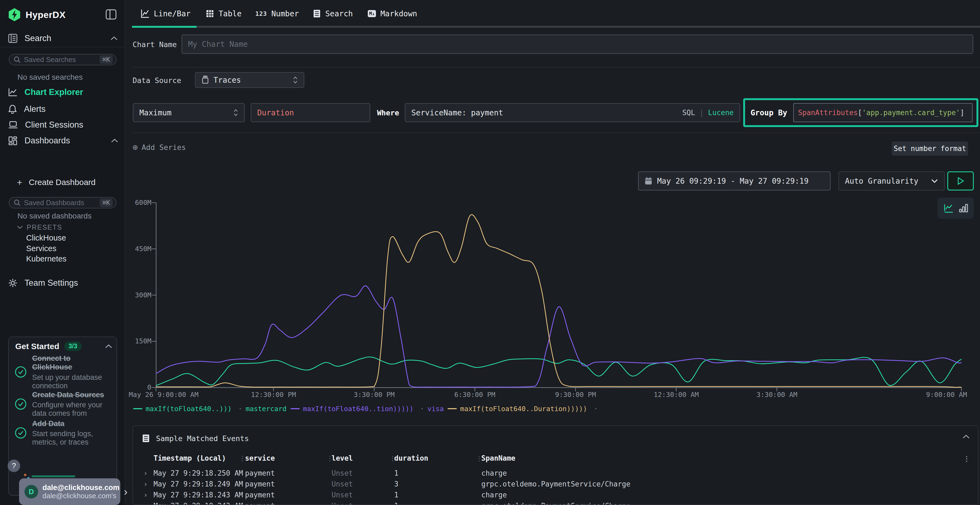 The image size is (980, 505). Describe the element at coordinates (64, 372) in the screenshot. I see `checklist-item-connect: Connect to ClickHouse Set up your databa…` at that location.